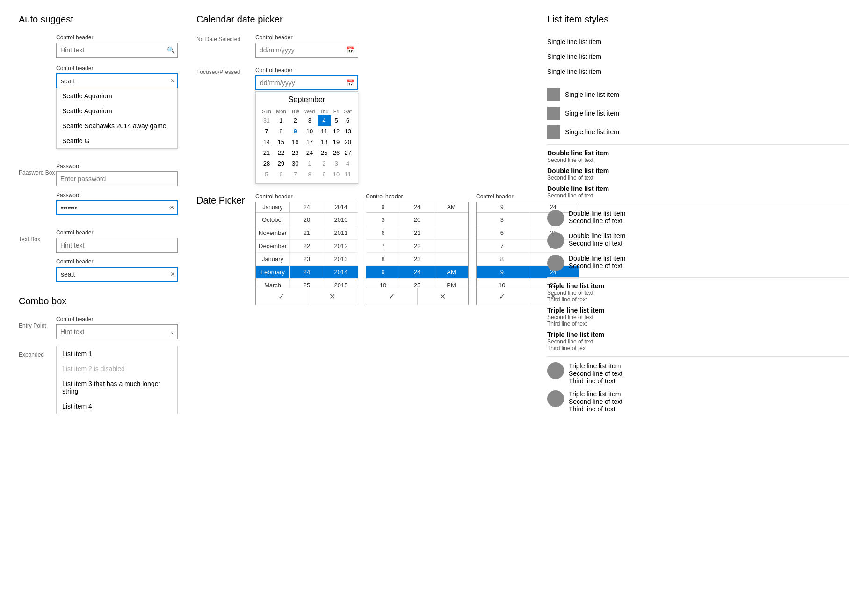 Image resolution: width=868 pixels, height=599 pixels. What do you see at coordinates (310, 121) in the screenshot?
I see `cal-cell-0-3: 3` at bounding box center [310, 121].